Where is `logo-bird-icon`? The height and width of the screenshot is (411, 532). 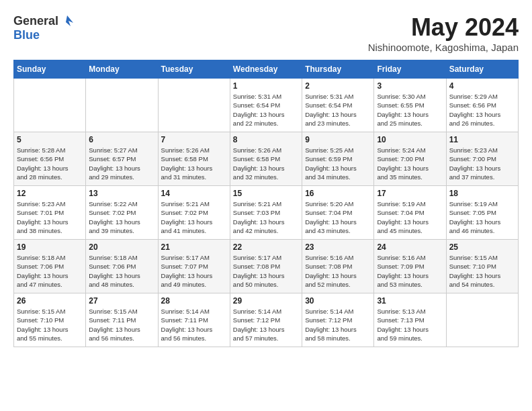
logo-bird-icon is located at coordinates (67, 21).